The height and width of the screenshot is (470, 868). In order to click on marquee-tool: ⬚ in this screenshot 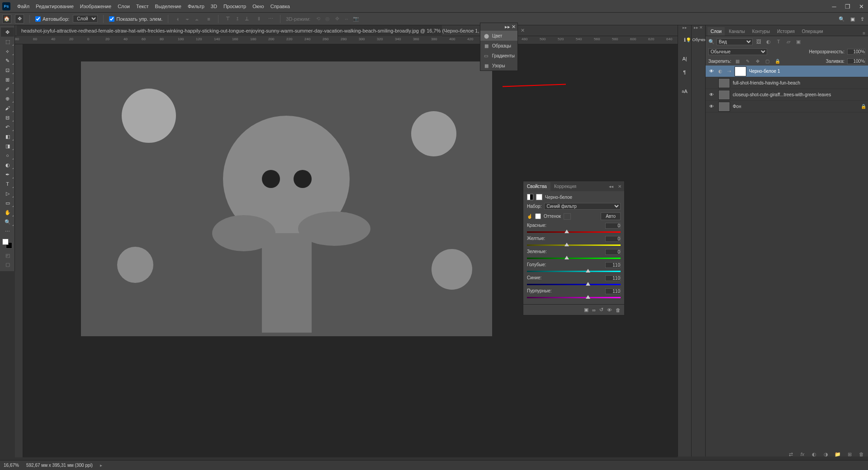, I will do `click(7, 42)`.